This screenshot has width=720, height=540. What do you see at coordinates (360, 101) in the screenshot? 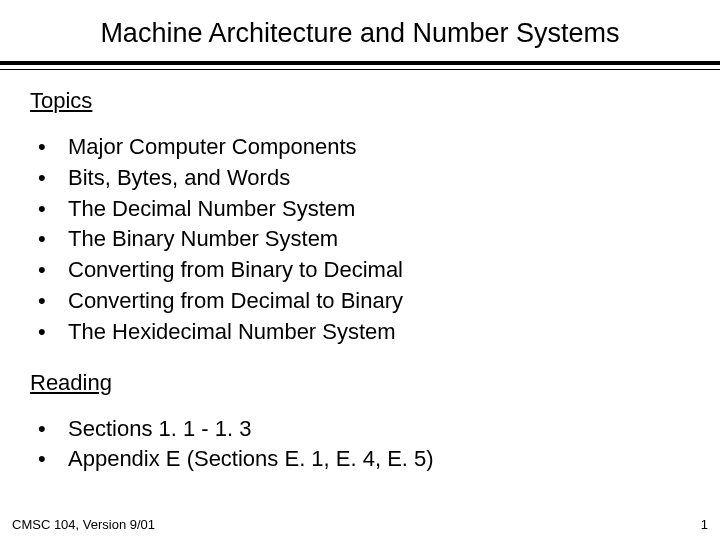
I see `topics-heading: Topics` at bounding box center [360, 101].